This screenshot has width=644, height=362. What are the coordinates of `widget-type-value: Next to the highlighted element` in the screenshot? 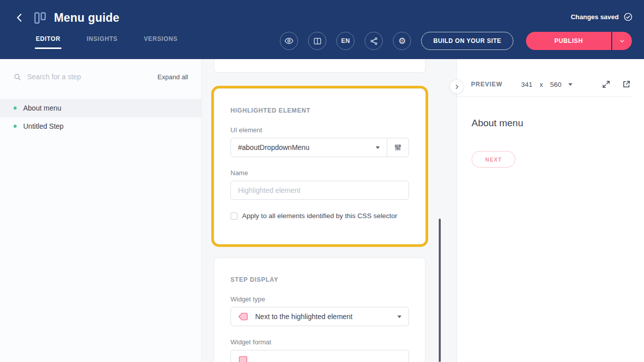 It's located at (304, 317).